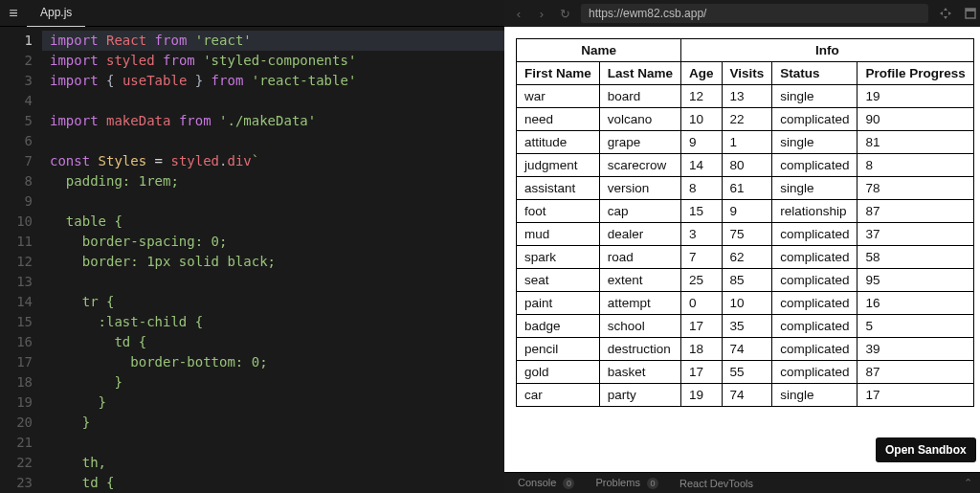 The height and width of the screenshot is (493, 980). What do you see at coordinates (746, 120) in the screenshot?
I see `table-cell: 22` at bounding box center [746, 120].